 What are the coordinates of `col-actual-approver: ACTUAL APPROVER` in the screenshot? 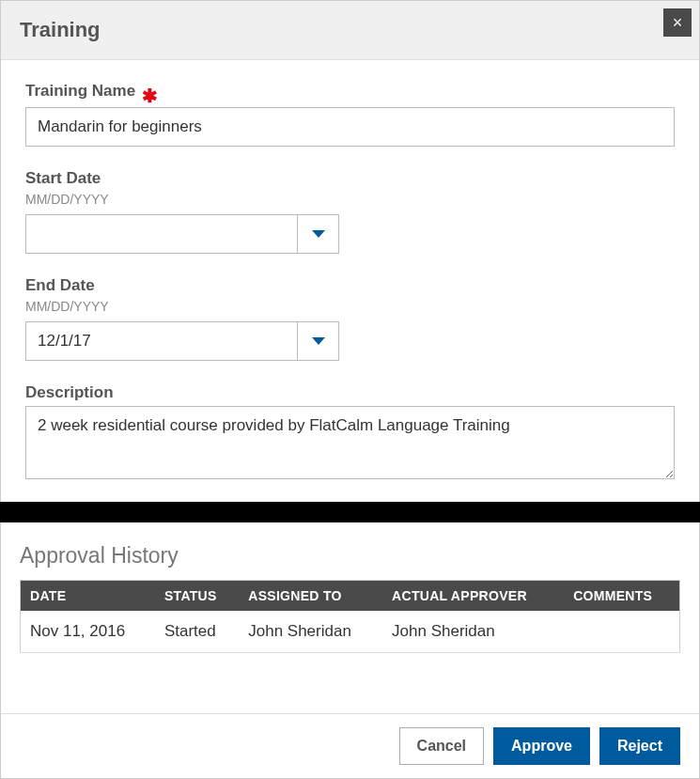 It's located at (474, 596).